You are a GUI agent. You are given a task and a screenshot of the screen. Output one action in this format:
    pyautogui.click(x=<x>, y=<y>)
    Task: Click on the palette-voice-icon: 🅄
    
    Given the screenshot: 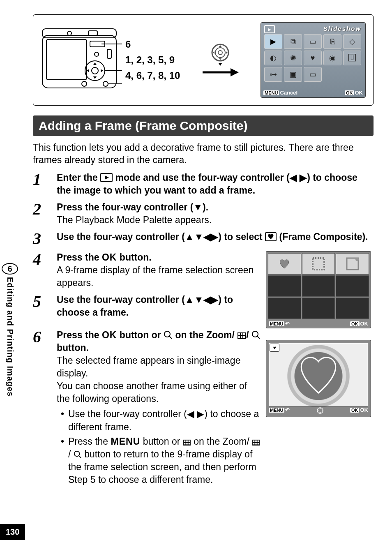 What is the action you would take?
    pyautogui.click(x=352, y=58)
    